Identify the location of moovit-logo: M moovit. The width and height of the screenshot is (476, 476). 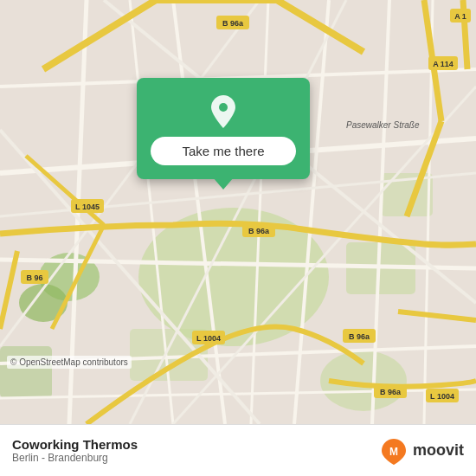
(422, 451).